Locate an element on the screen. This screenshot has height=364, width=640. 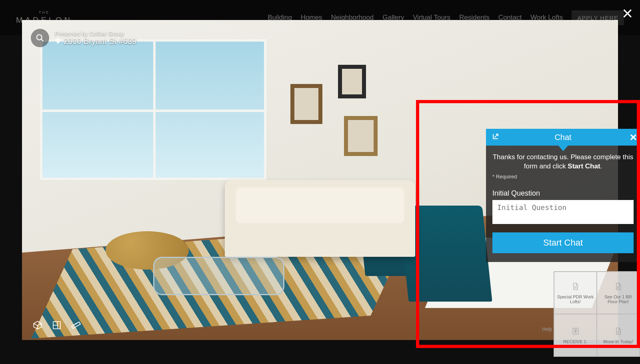
location-pin-icon is located at coordinates (58, 41).